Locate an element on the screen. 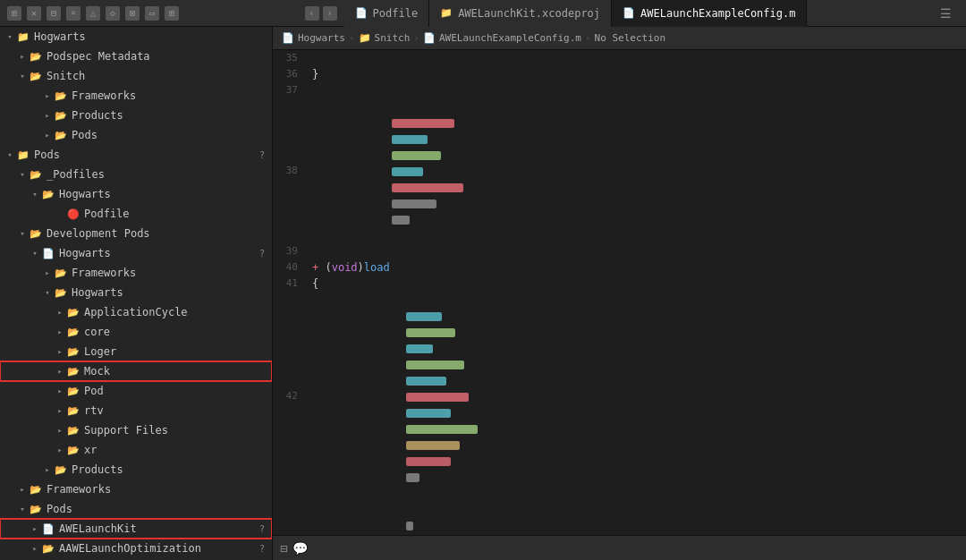  comment-bottom-icon: 💬 is located at coordinates (301, 548).